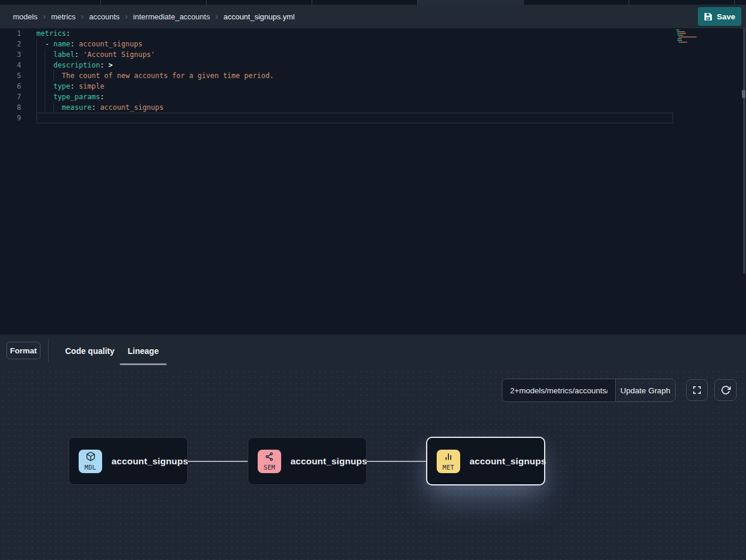 This screenshot has height=560, width=746. What do you see at coordinates (645, 390) in the screenshot?
I see `update-graph-button: Update Graph` at bounding box center [645, 390].